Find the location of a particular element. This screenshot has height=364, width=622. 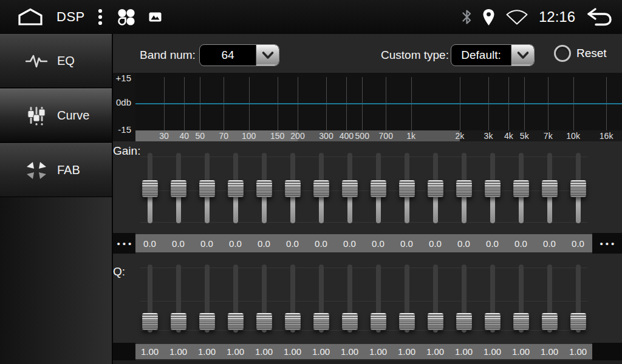

fade-balance-icon is located at coordinates (36, 170).